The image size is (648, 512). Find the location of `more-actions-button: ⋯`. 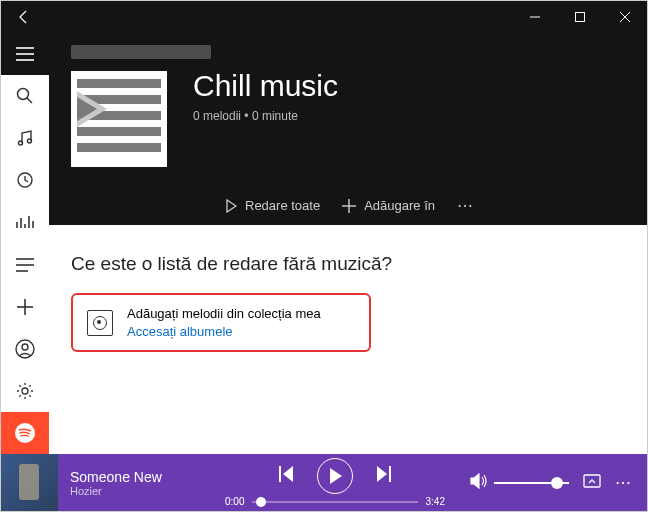

more-actions-button: ⋯ is located at coordinates (466, 206).